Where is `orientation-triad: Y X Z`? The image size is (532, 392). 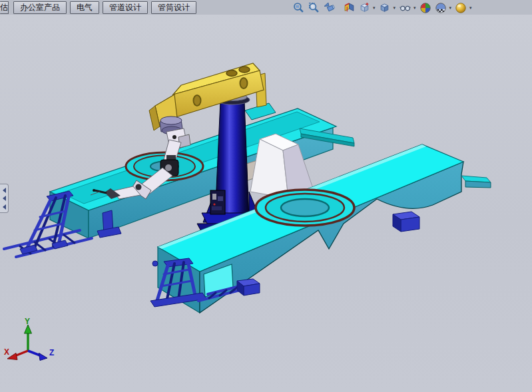
orientation-triad: Y X Z is located at coordinates (29, 339).